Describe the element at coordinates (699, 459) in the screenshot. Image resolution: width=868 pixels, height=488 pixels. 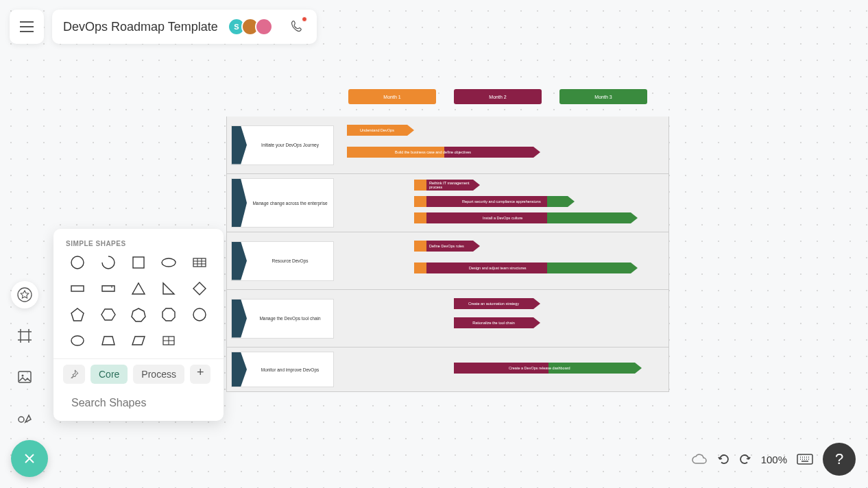
I see `cloud-icon` at that location.